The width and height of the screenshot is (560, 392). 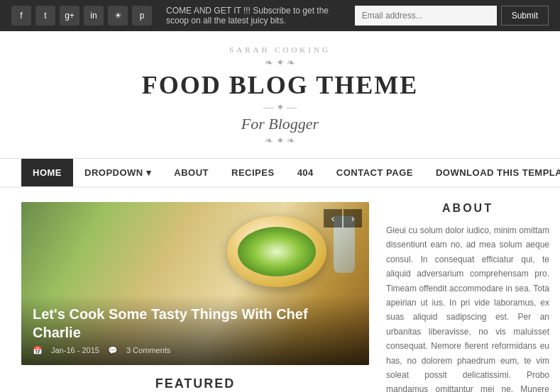 What do you see at coordinates (94, 16) in the screenshot?
I see `linkedin-icon: in` at bounding box center [94, 16].